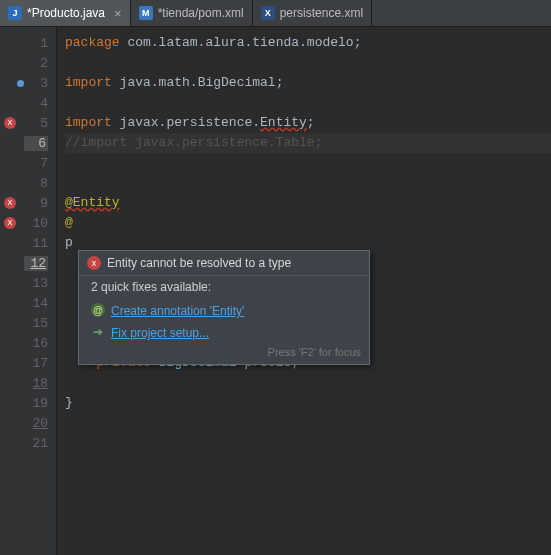 The height and width of the screenshot is (555, 551). I want to click on tab-label: *Producto.java, so click(66, 13).